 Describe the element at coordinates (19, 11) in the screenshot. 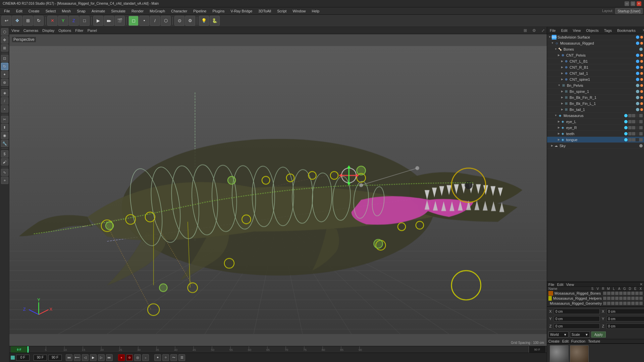

I see `menu-edit: Edit` at that location.